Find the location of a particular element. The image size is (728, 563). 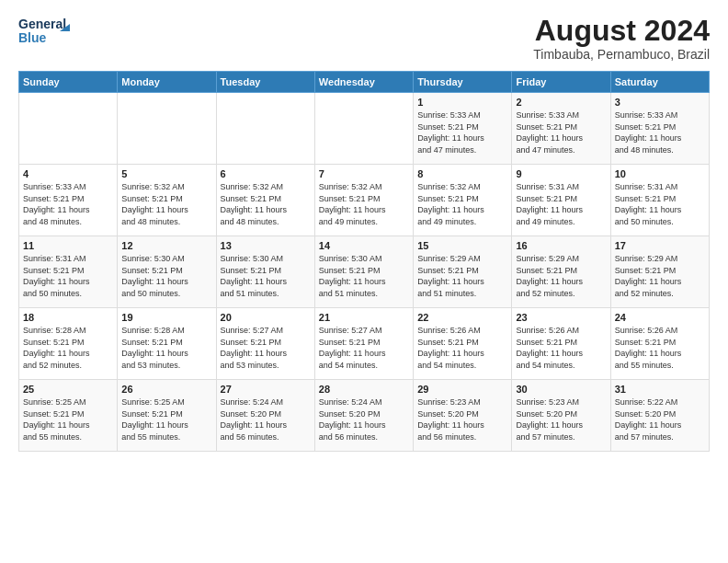

header-cell-wednesday: Wednesday is located at coordinates (364, 83).